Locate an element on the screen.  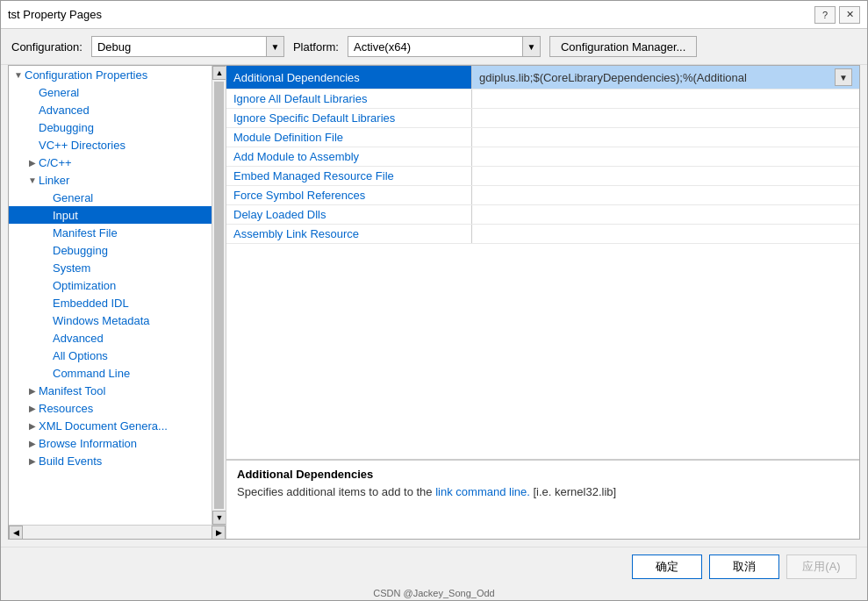
tree-item-linker-all-options: All Options is located at coordinates (111, 355).